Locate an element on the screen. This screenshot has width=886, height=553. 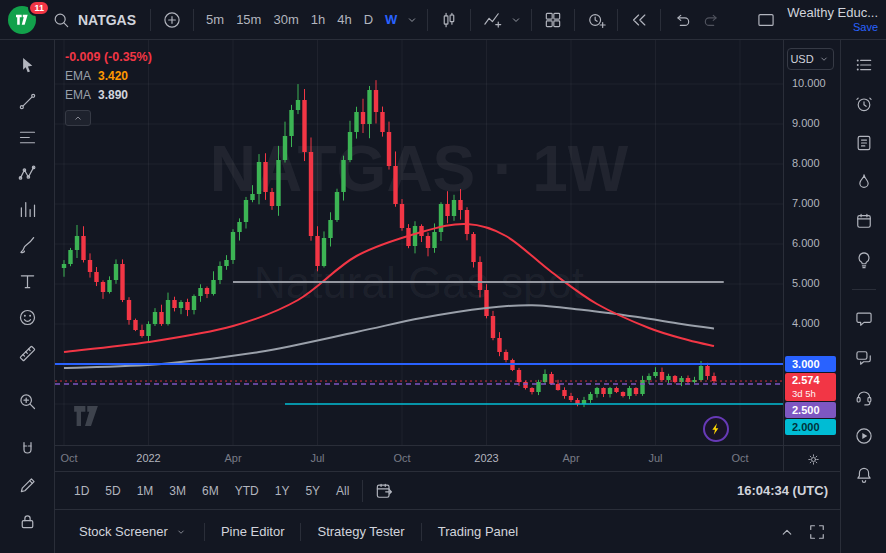
notifications-icon is located at coordinates (864, 475).